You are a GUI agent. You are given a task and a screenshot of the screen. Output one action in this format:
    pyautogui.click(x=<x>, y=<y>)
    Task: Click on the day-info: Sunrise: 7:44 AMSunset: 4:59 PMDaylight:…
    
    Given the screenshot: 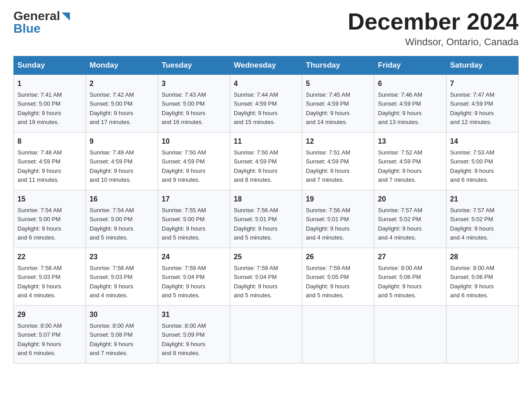 What is the action you would take?
    pyautogui.click(x=256, y=108)
    